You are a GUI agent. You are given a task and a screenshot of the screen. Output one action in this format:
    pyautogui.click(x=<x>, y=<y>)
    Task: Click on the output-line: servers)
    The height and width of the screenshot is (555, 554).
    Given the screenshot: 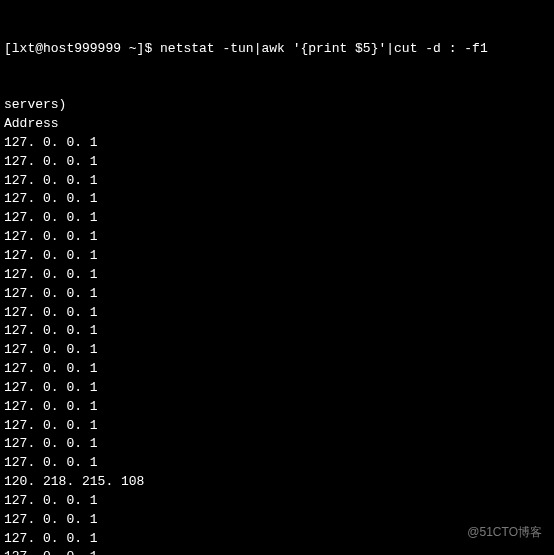 What is the action you would take?
    pyautogui.click(x=277, y=106)
    